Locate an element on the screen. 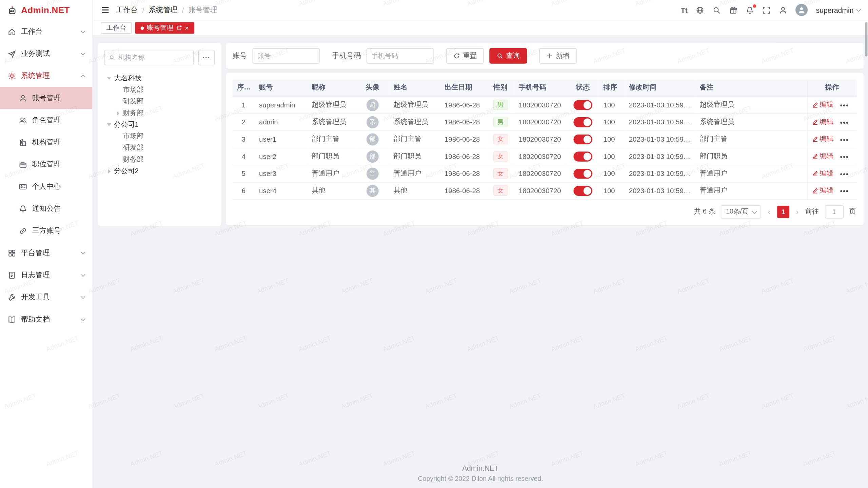 The width and height of the screenshot is (868, 488). search-button: 查询 is located at coordinates (508, 56).